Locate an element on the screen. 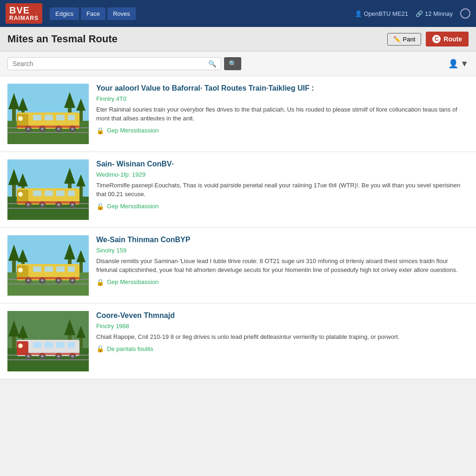 This screenshot has width=476, height=476. link-info: 🔗 12 Minnay is located at coordinates (434, 14).